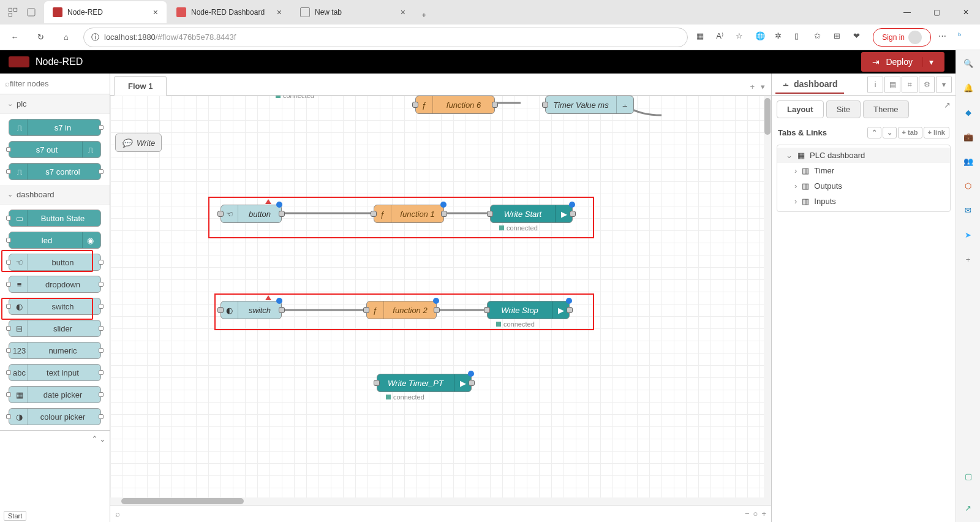  What do you see at coordinates (944, 85) in the screenshot?
I see `chevron-down-icon: ▾` at bounding box center [944, 85].